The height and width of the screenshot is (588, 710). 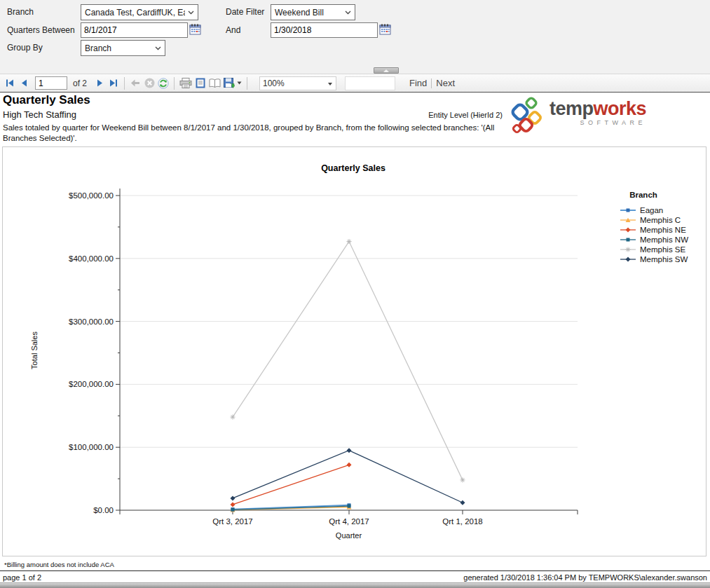 What do you see at coordinates (135, 13) in the screenshot?
I see `branch-dropdown-value: Canada Test, CardiffUK, Eag` at bounding box center [135, 13].